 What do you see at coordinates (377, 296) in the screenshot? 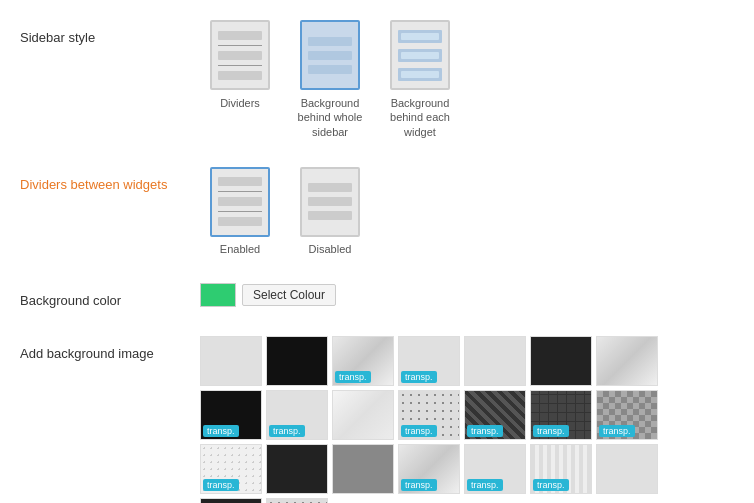
I see `background-color-row: Background color Select Colour` at bounding box center [377, 296].